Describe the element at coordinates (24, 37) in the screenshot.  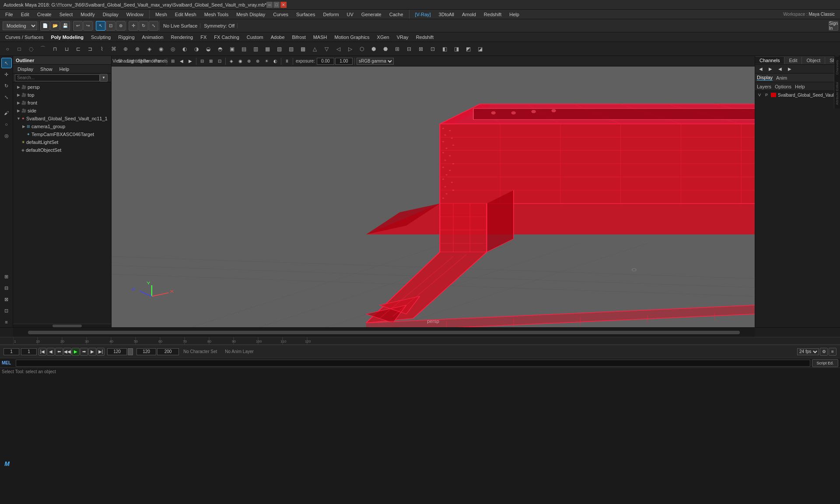
I see `module-curves-surfaces: Curves / Surfaces` at that location.